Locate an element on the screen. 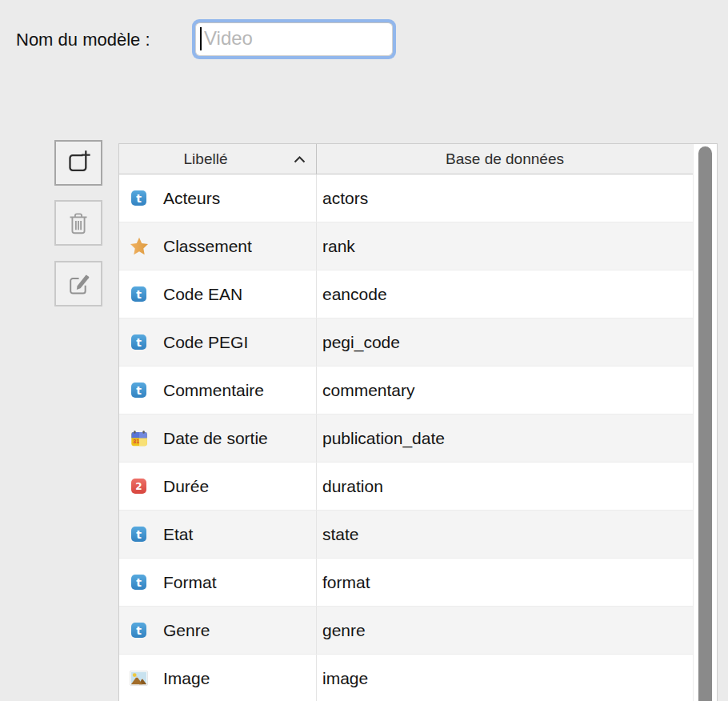  db-field-name: actors is located at coordinates (346, 198).